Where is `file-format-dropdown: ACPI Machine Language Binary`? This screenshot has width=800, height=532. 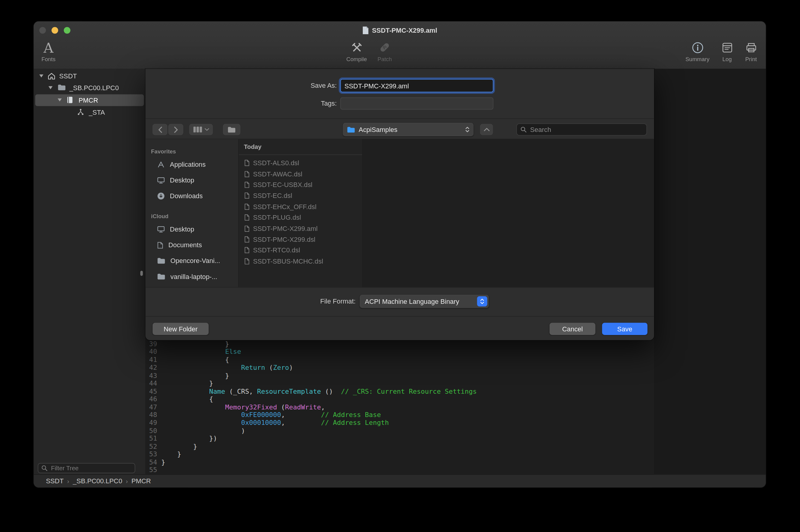
file-format-dropdown: ACPI Machine Language Binary is located at coordinates (424, 301).